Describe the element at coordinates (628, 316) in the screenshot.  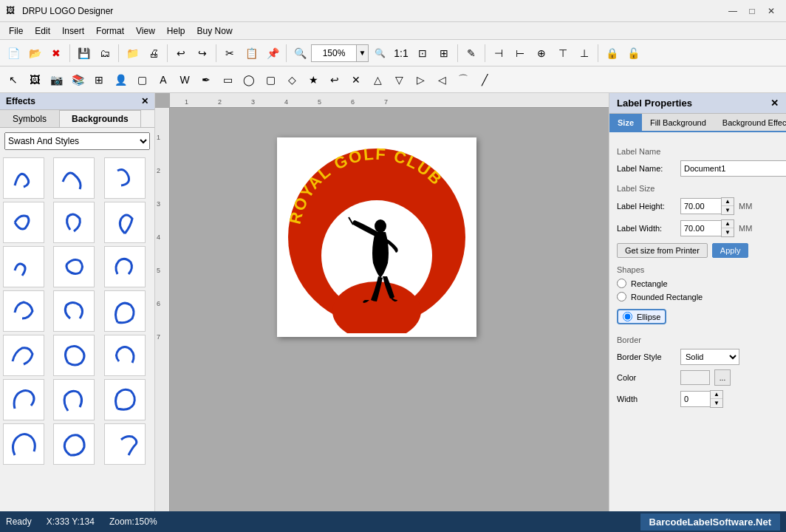
I see `shape-ellipse-radio` at that location.